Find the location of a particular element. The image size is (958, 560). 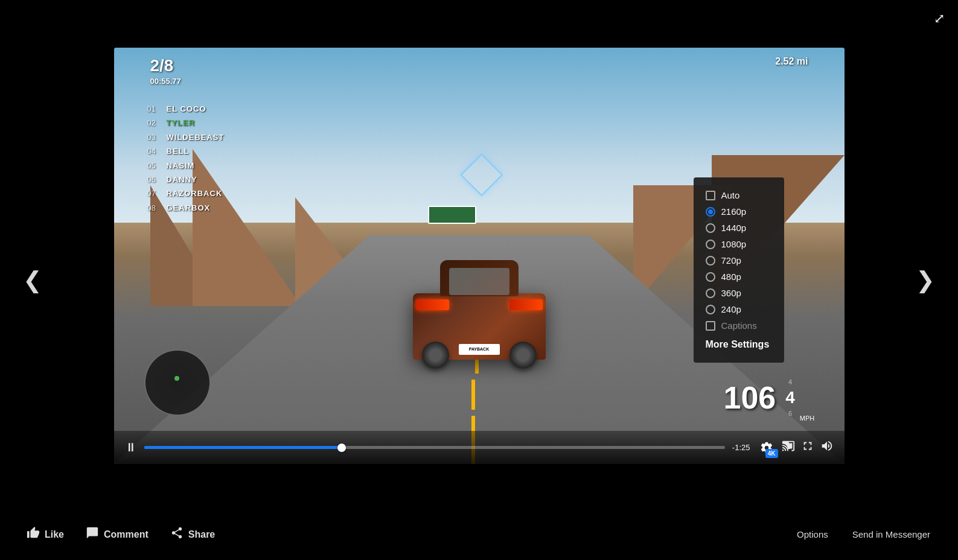

minimap-inner is located at coordinates (177, 383).